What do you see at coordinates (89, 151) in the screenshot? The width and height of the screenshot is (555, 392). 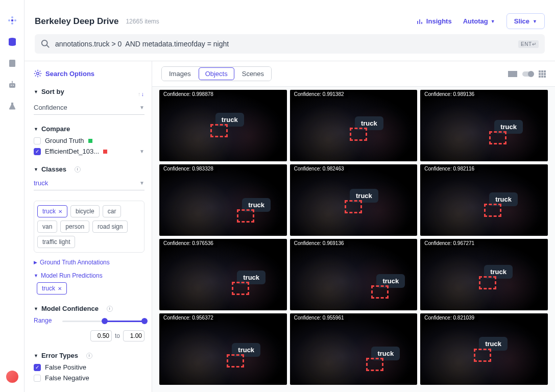 I see `compare-efficientdet: ✓ EfficientDet_103... ▼` at bounding box center [89, 151].